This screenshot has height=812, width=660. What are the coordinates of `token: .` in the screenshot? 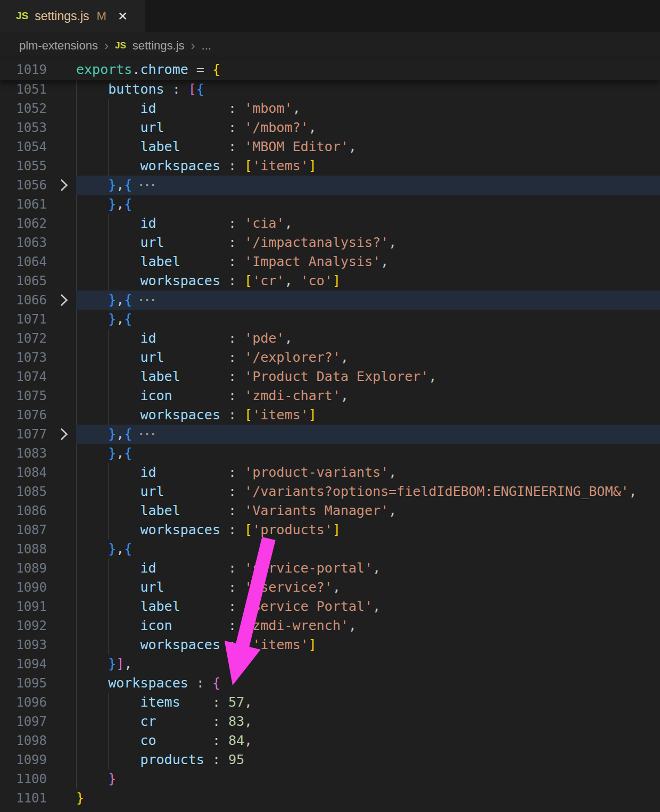 It's located at (136, 69).